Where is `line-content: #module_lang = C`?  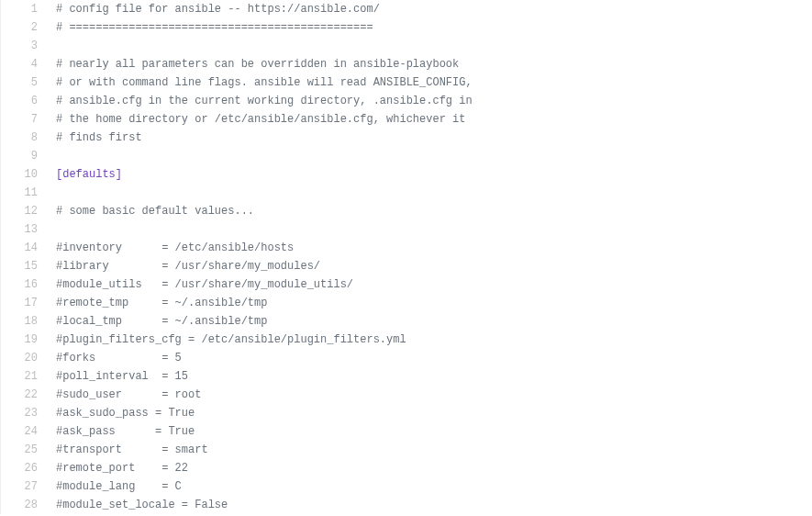
line-content: #module_lang = C is located at coordinates (429, 487).